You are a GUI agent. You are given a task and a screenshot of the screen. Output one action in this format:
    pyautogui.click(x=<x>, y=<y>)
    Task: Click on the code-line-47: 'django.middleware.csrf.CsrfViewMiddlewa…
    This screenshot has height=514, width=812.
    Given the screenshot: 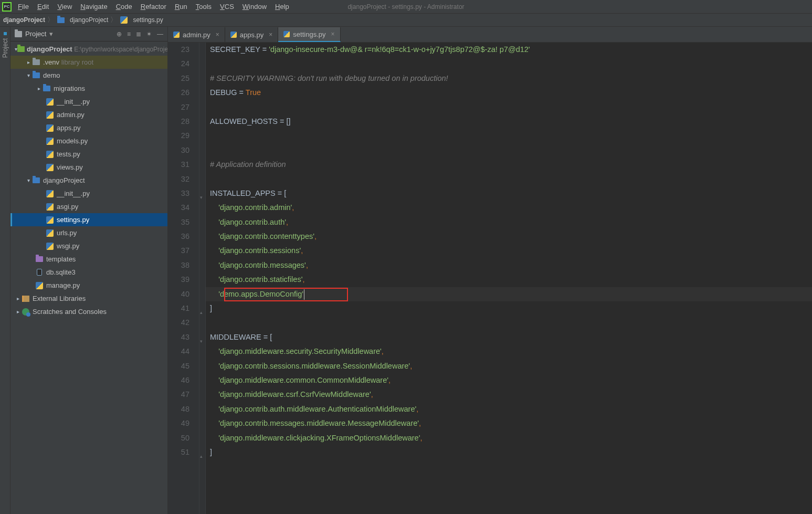 What is the action you would take?
    pyautogui.click(x=509, y=395)
    